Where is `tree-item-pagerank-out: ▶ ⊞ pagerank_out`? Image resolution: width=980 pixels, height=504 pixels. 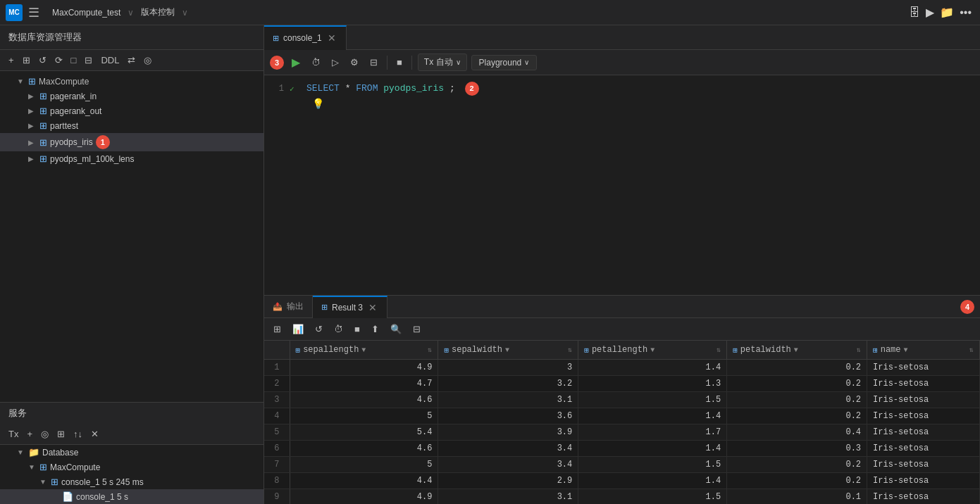
tree-item-pagerank-out: ▶ ⊞ pagerank_out is located at coordinates (132, 111).